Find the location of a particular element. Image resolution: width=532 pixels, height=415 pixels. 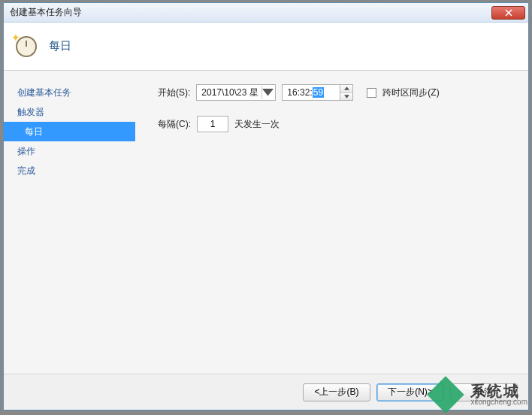

interval-suffix: 天发生一次 is located at coordinates (257, 125).